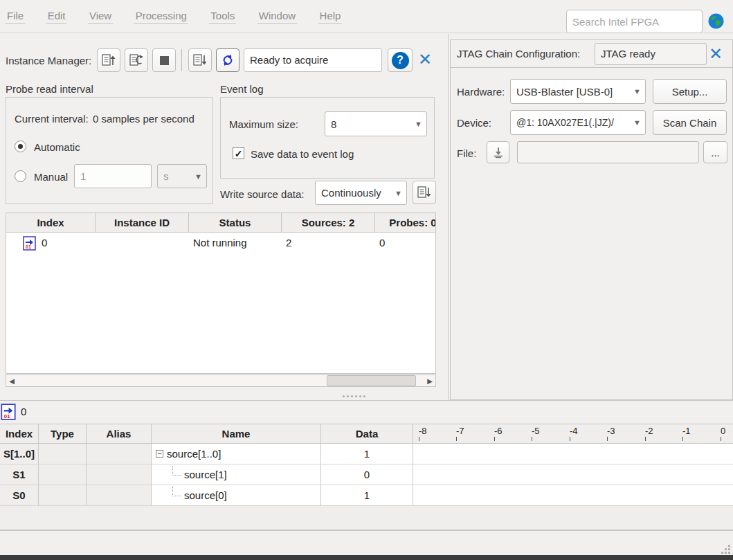  What do you see at coordinates (651, 54) in the screenshot?
I see `jtag-status-field: JTAG ready` at bounding box center [651, 54].